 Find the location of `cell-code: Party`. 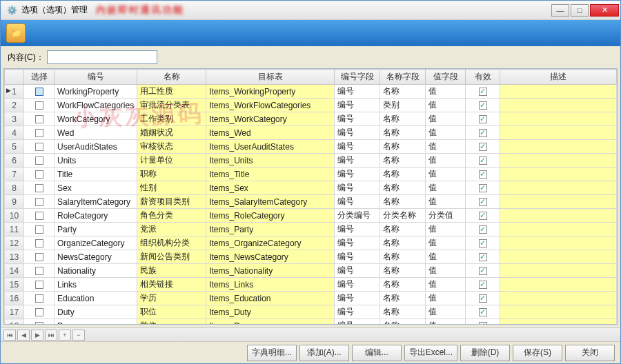

cell-code: Party is located at coordinates (96, 230).